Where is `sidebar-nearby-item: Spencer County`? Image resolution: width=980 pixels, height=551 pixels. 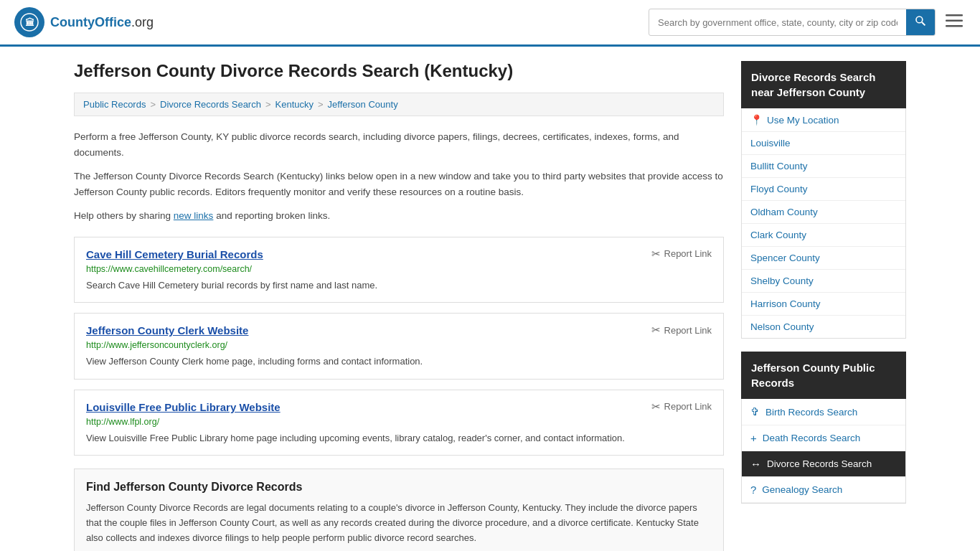 sidebar-nearby-item: Spencer County is located at coordinates (824, 258).